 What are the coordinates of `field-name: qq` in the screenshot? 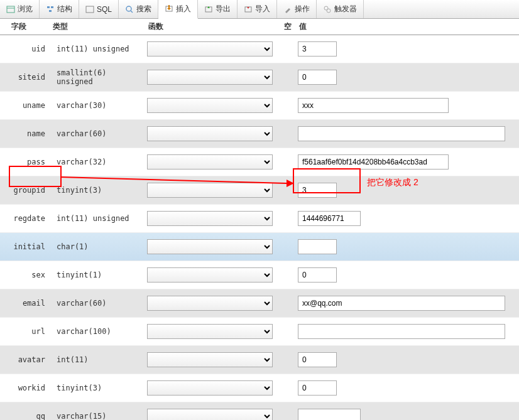 It's located at (25, 416).